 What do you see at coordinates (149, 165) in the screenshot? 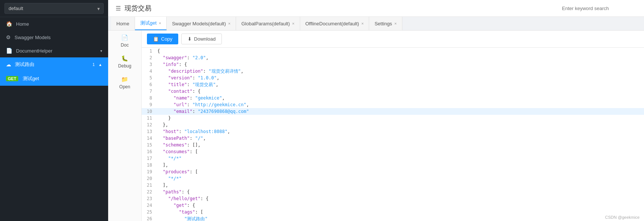
I see `line-number: 18` at bounding box center [149, 165].